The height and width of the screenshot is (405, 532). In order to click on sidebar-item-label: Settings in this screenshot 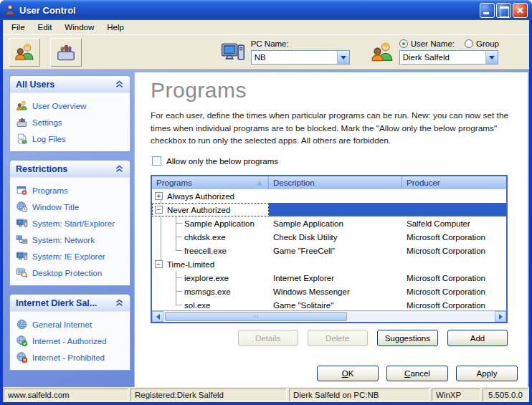, I will do `click(47, 123)`.